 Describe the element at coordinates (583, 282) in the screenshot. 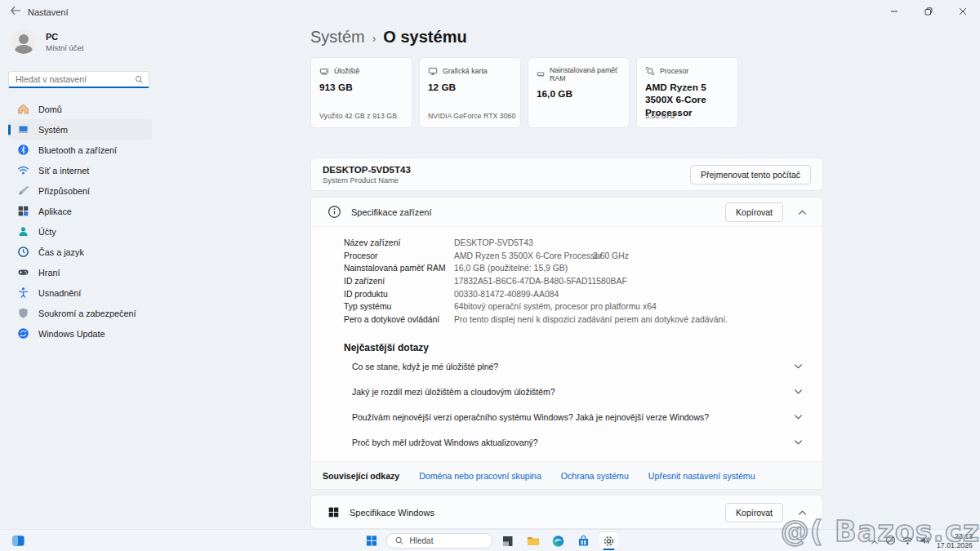

I see `spec-row: ID zařízení17832A51-B6C6-47DA-B480-5FAD1…` at that location.